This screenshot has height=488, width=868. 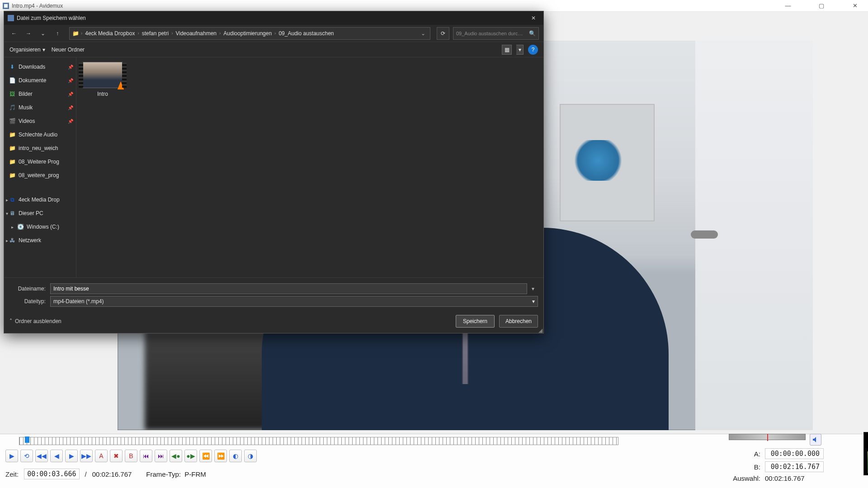 I want to click on save-button: Speichern, so click(x=475, y=321).